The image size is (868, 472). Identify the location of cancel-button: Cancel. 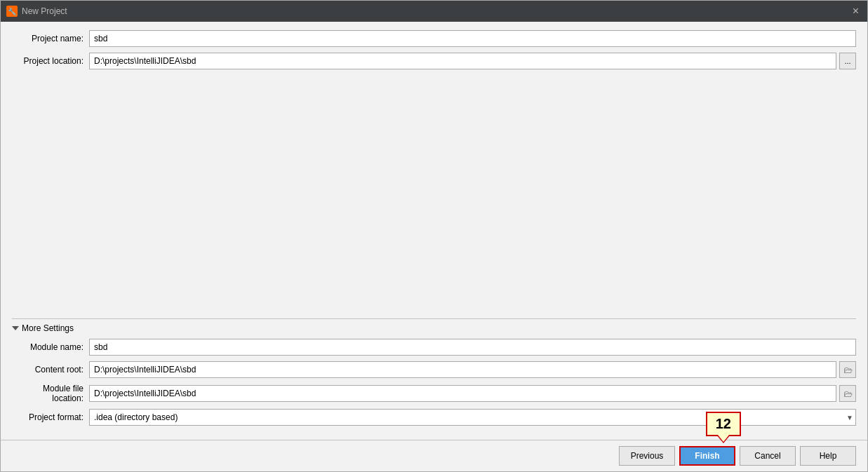
(768, 456).